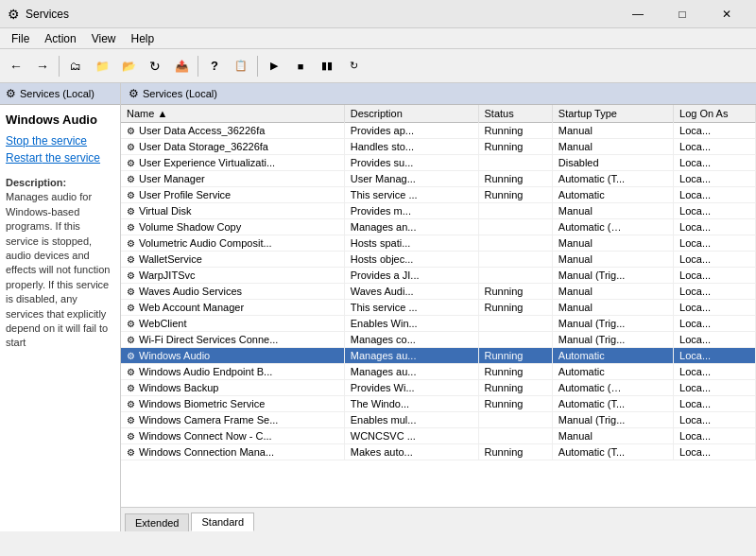 The width and height of the screenshot is (756, 556). Describe the element at coordinates (327, 66) in the screenshot. I see `pause-button: ▮▮` at that location.